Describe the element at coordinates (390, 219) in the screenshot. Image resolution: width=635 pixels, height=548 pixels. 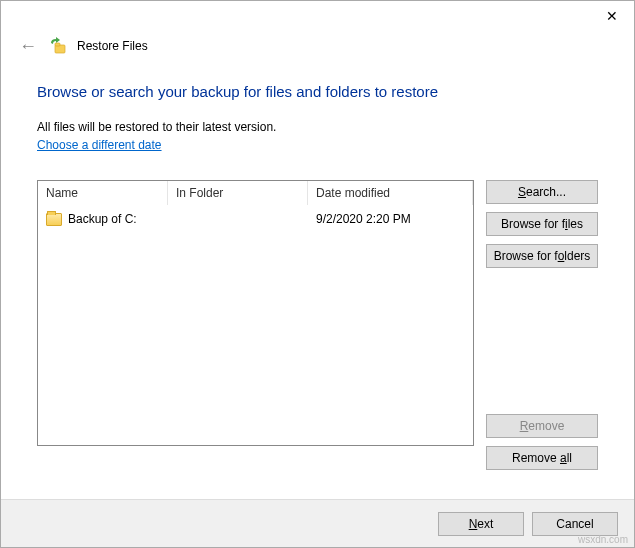
I see `cell-date: 9/2/2020 2:20 PM` at that location.